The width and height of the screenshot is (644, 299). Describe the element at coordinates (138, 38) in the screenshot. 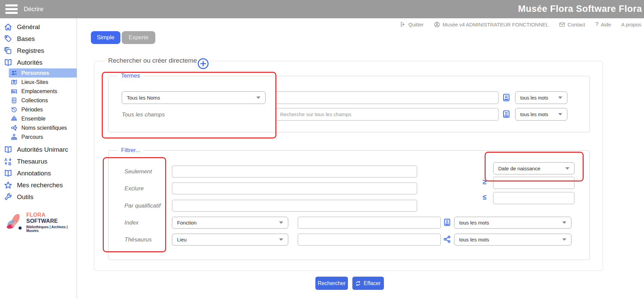

I see `tab-experte: Experte` at that location.